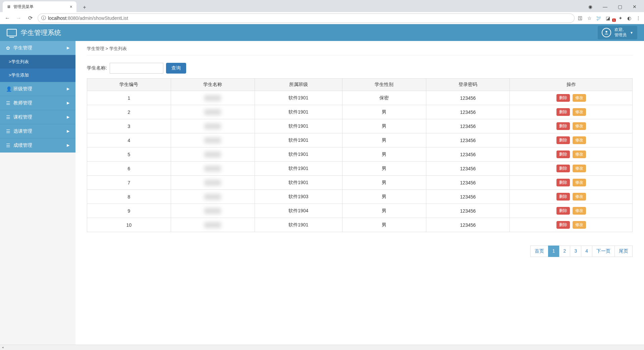  I want to click on address-bar: ⓘ localhost:8080/admin/showStudentList, so click(306, 18).